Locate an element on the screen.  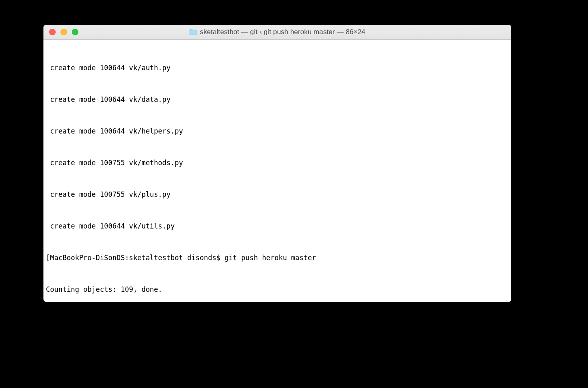
terminal-line: Counting objects: 109, done. is located at coordinates (277, 289).